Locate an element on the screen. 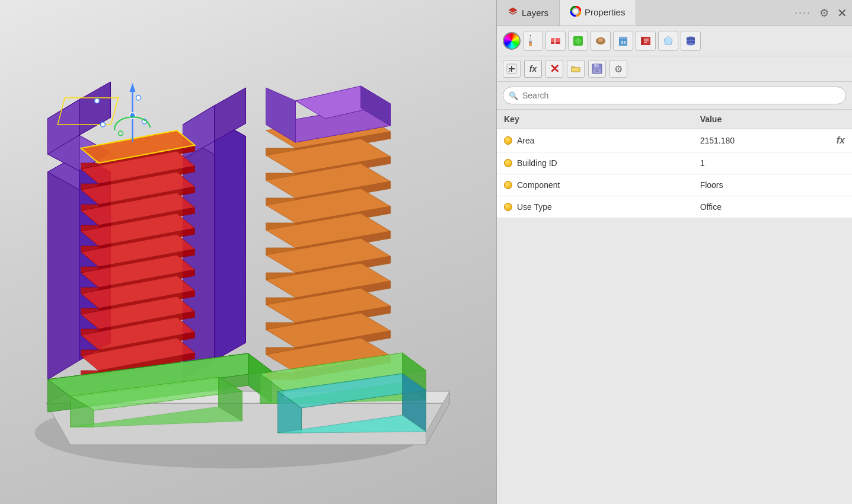 The height and width of the screenshot is (504, 852). properties-tab-icon is located at coordinates (576, 12).